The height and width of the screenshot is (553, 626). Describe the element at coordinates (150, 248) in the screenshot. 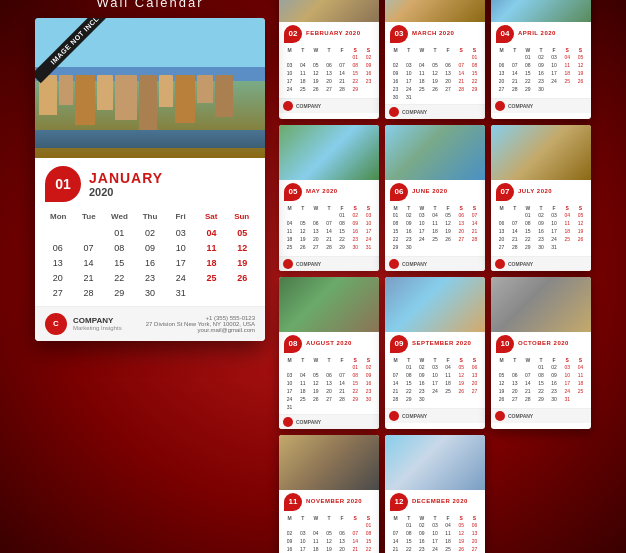

I see `calendar-day: 09` at that location.